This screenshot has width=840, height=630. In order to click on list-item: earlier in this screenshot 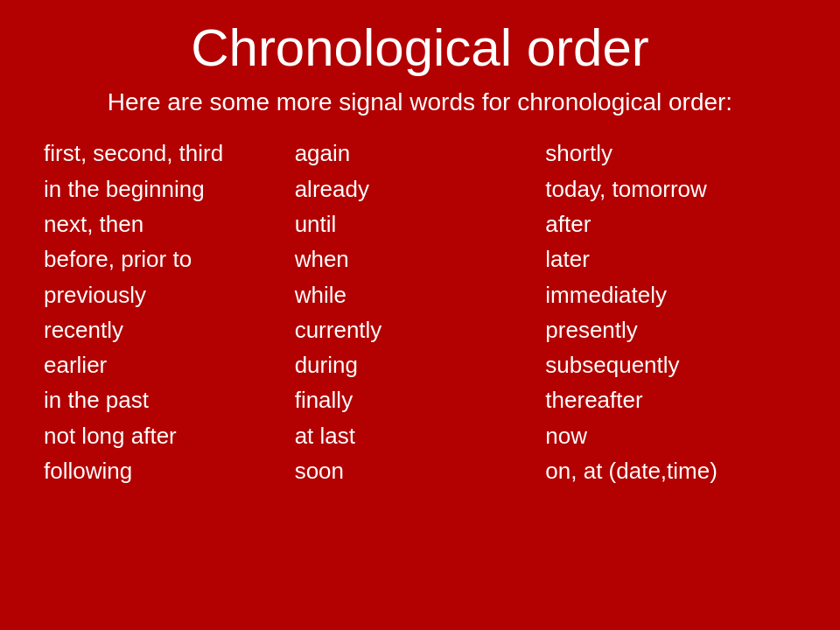, I will do `click(170, 365)`.